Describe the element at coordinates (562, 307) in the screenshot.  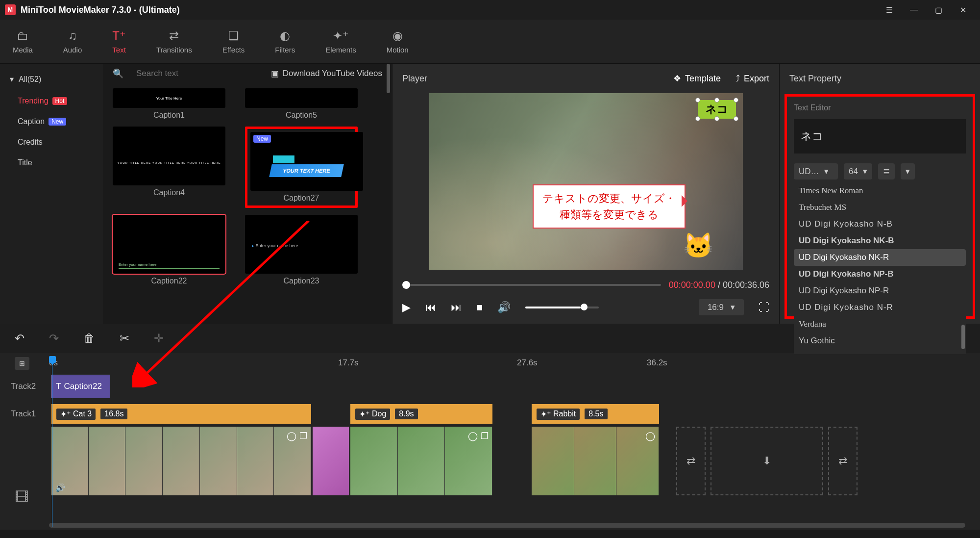
I see `volume-slider` at that location.